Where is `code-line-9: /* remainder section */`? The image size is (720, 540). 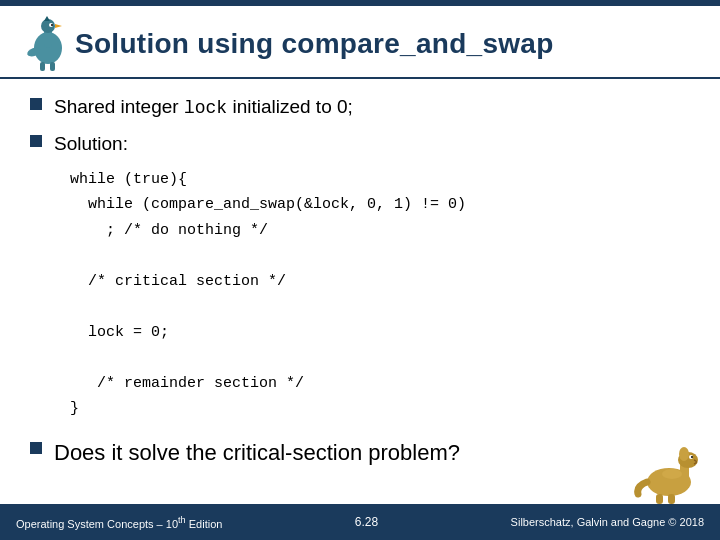 code-line-9: /* remainder section */ is located at coordinates (380, 384).